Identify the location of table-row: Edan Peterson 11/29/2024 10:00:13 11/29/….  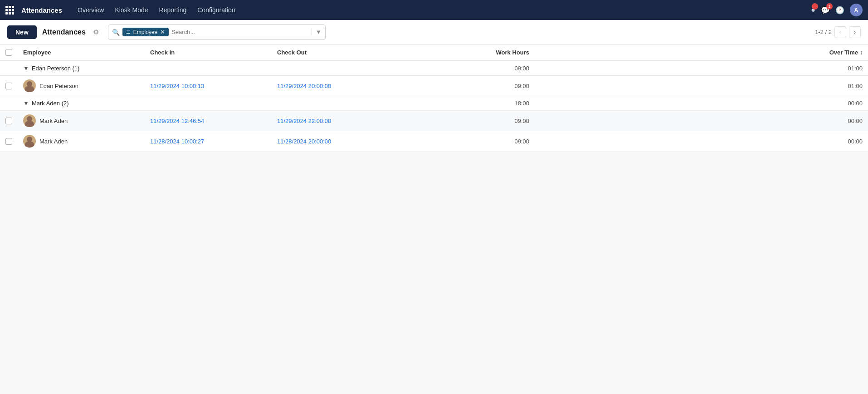
(434, 86).